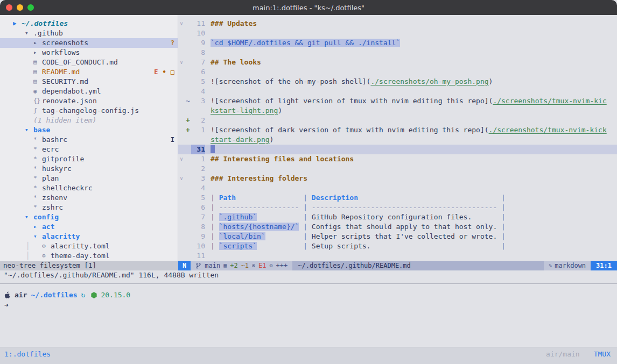  I want to click on tree-item--.dotfiles: ▶~/.dotfiles, so click(89, 24).